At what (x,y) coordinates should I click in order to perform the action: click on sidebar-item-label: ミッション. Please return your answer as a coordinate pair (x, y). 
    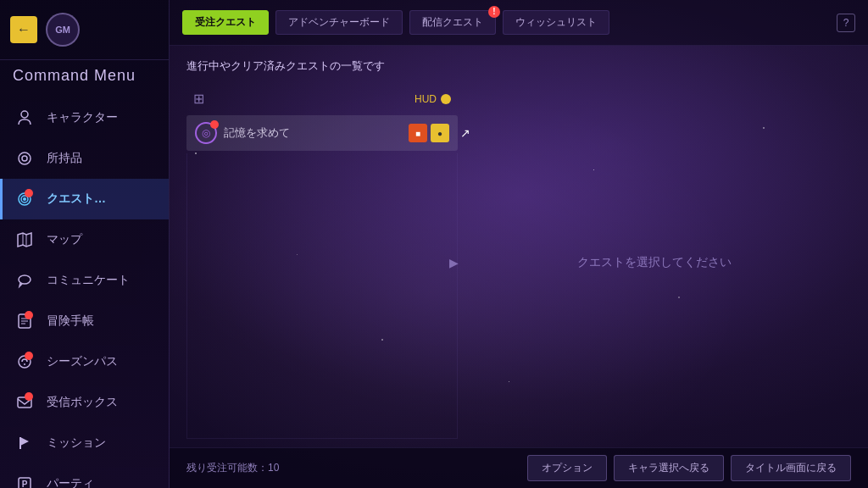
    Looking at the image, I should click on (76, 443).